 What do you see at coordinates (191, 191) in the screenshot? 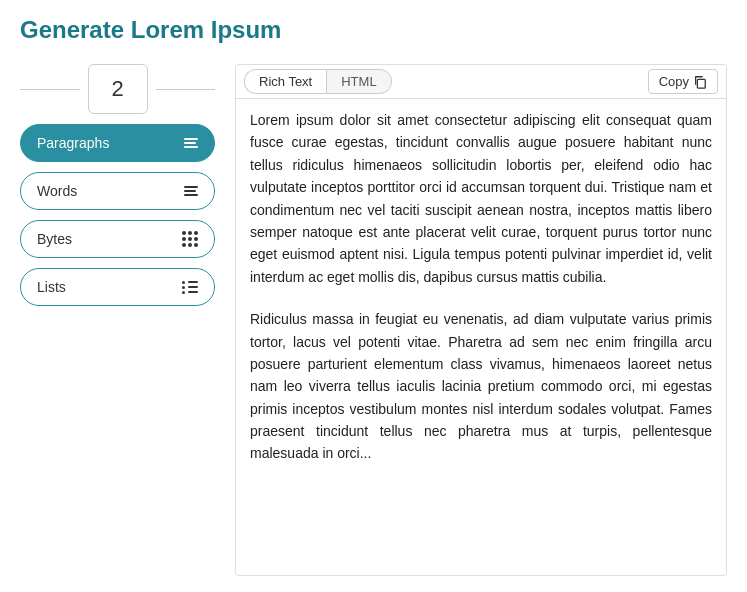
I see `lines-icon-words` at bounding box center [191, 191].